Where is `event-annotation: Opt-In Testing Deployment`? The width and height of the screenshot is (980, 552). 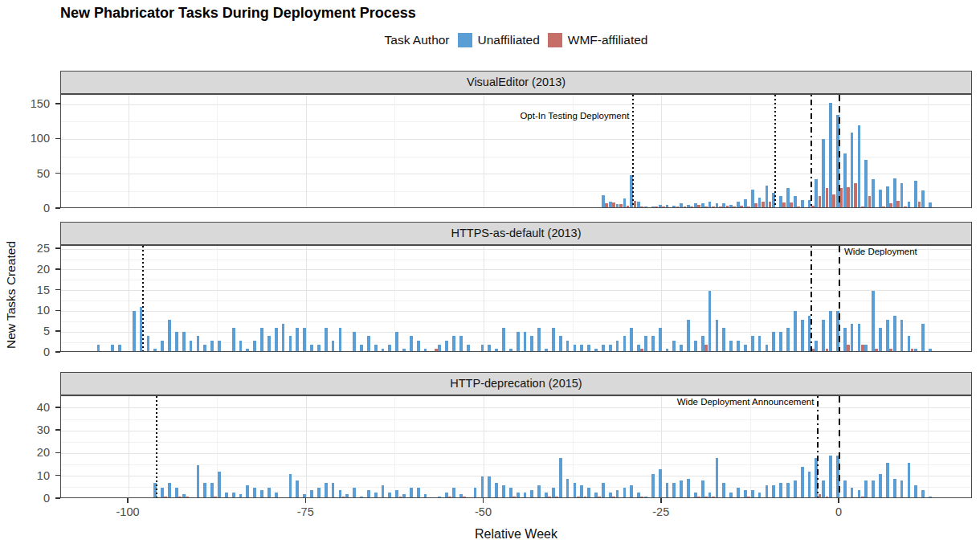
event-annotation: Opt-In Testing Deployment is located at coordinates (508, 116).